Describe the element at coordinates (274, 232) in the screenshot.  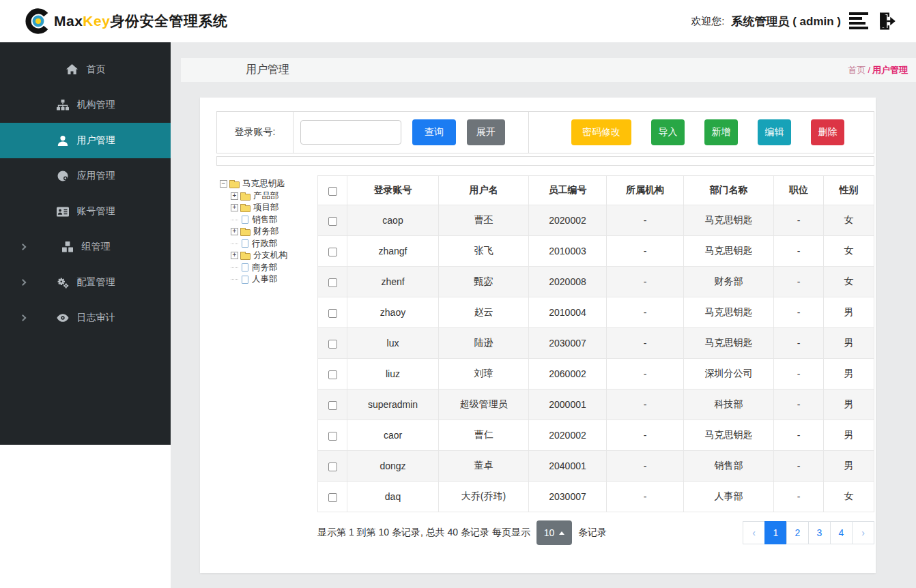
I see `tree-node: +财务部` at that location.